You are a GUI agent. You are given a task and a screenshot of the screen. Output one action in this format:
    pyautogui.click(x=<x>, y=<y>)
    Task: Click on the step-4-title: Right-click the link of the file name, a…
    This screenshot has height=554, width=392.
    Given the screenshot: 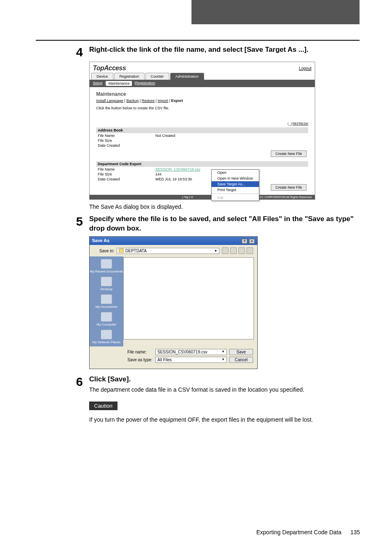 What is the action you would take?
    pyautogui.click(x=224, y=50)
    